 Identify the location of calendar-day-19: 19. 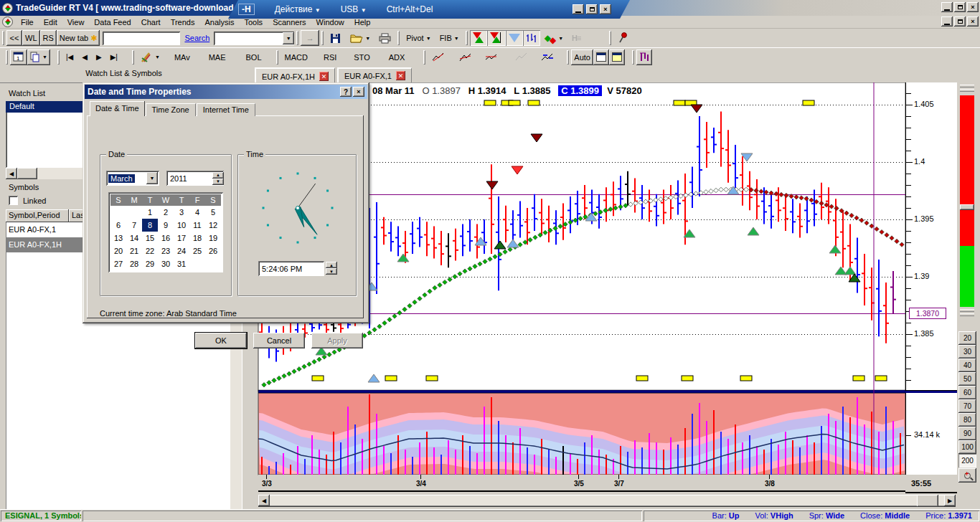
(213, 238).